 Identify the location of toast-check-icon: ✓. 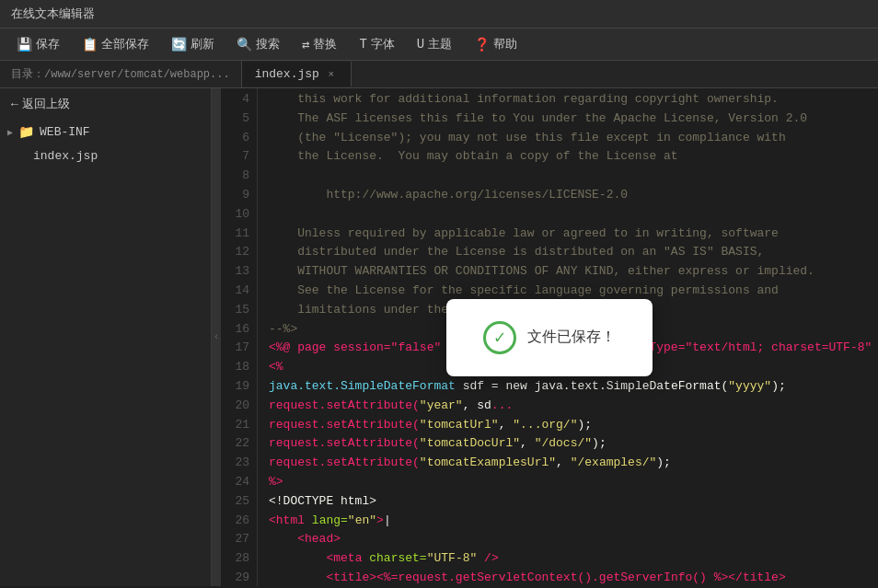
(500, 338).